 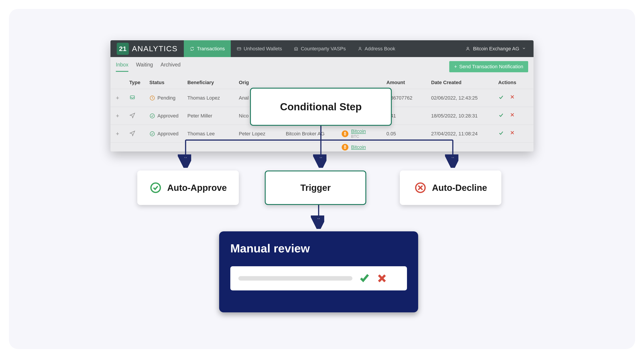 What do you see at coordinates (168, 98) in the screenshot?
I see `status-pending: Pending` at bounding box center [168, 98].